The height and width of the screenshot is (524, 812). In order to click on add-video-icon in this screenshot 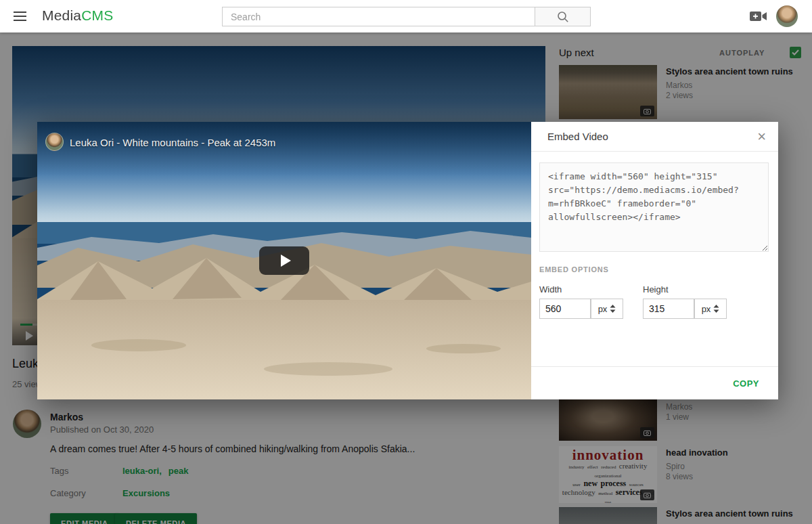, I will do `click(759, 16)`.